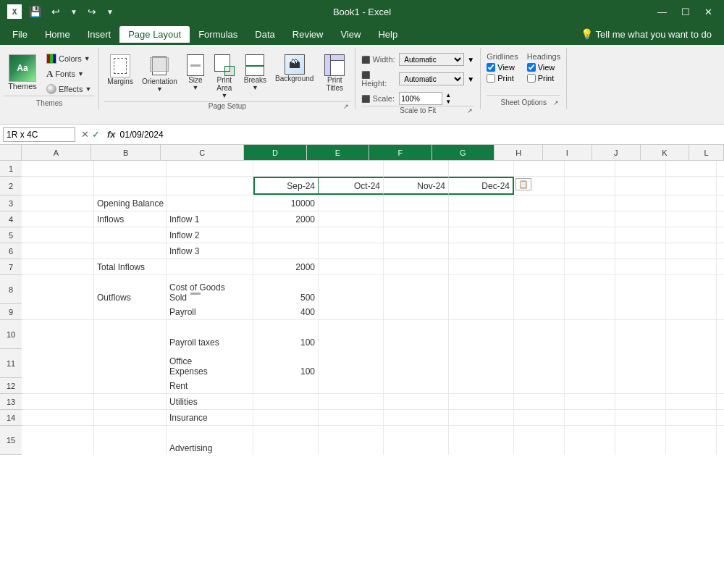 The width and height of the screenshot is (724, 588). I want to click on cell-r1-h, so click(539, 168).